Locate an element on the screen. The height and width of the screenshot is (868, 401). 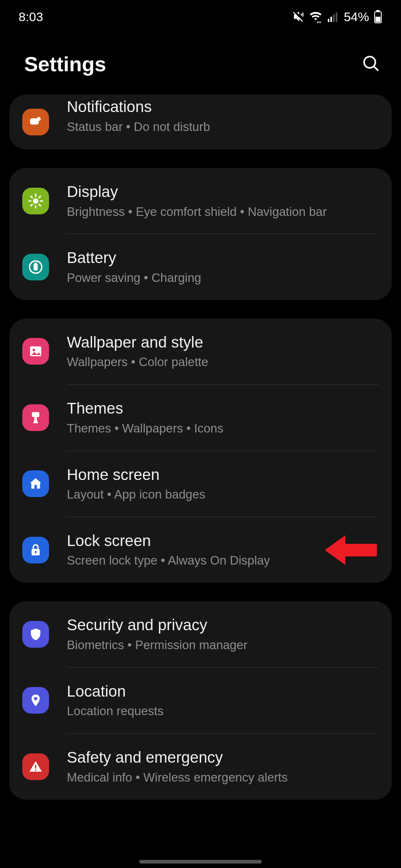
row-subtitle: Screen lock type • Always On Display is located at coordinates (223, 561).